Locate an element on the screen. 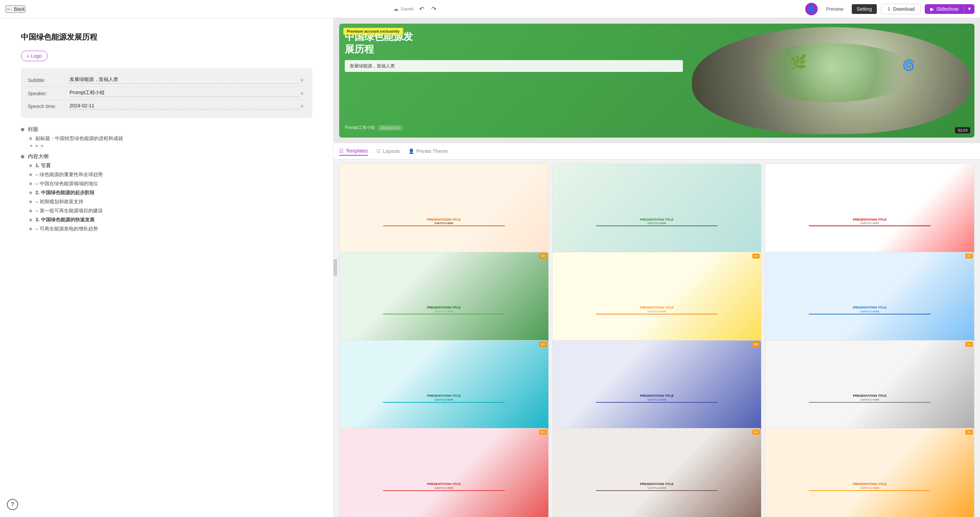  outline-subtitle-text: 副标题：中国转型绿色能源的进程和成就 is located at coordinates (79, 138).